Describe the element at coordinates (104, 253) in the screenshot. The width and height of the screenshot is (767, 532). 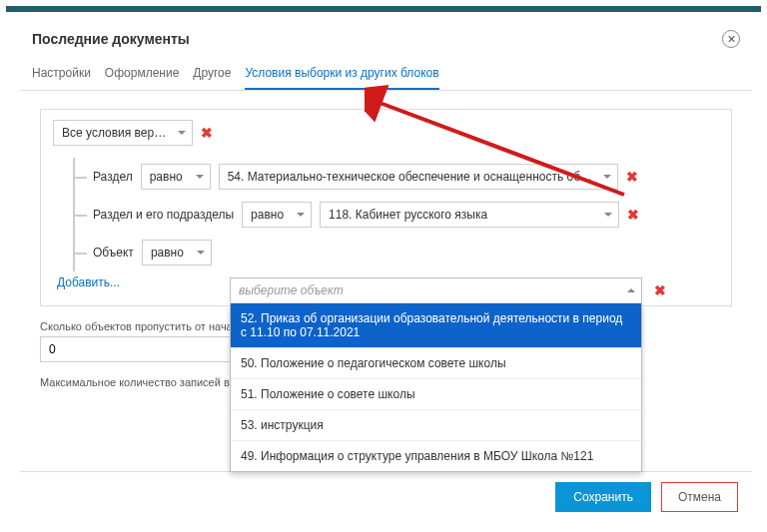
I see `field-label: Объект` at that location.